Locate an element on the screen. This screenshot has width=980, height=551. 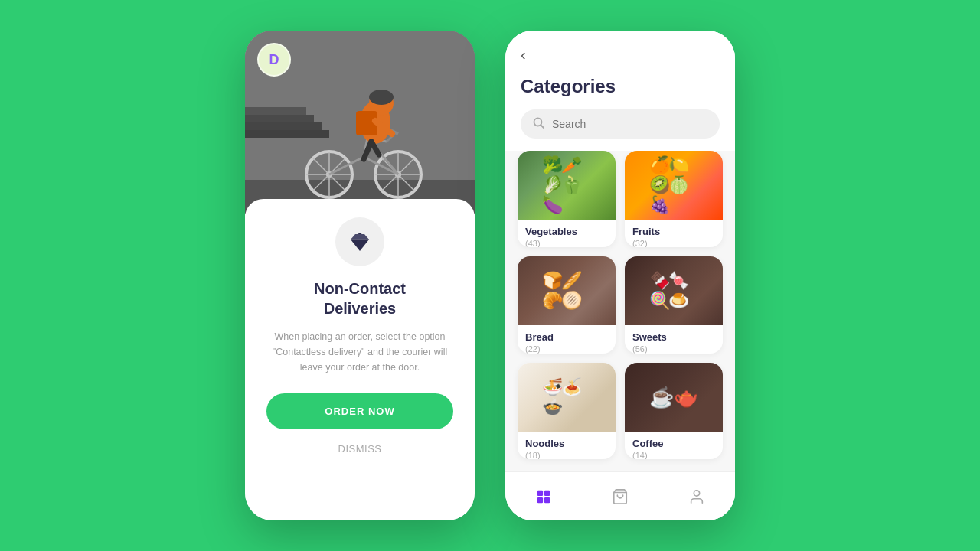
category-count: (14) is located at coordinates (674, 455).